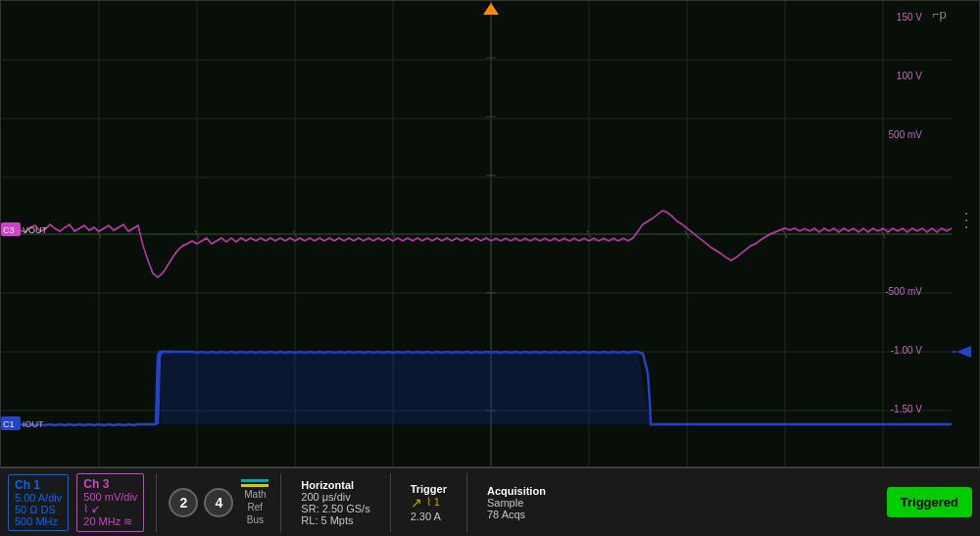 Image resolution: width=980 pixels, height=536 pixels. What do you see at coordinates (516, 491) in the screenshot?
I see `acquisition-label: Acquisition` at bounding box center [516, 491].